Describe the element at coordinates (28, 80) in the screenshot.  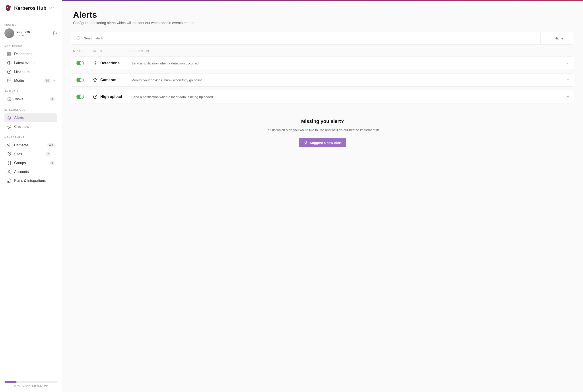
I see `sidebar-item-label: Media` at that location.